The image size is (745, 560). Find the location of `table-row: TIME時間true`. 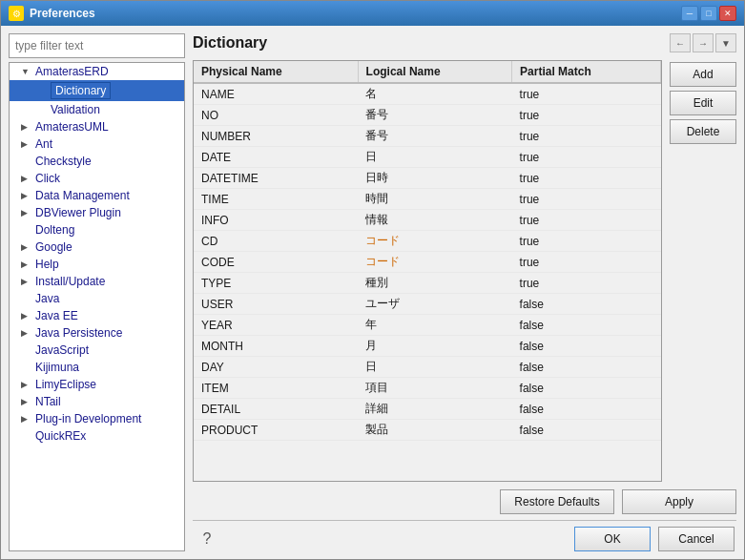

table-row: TIME時間true is located at coordinates (427, 199).